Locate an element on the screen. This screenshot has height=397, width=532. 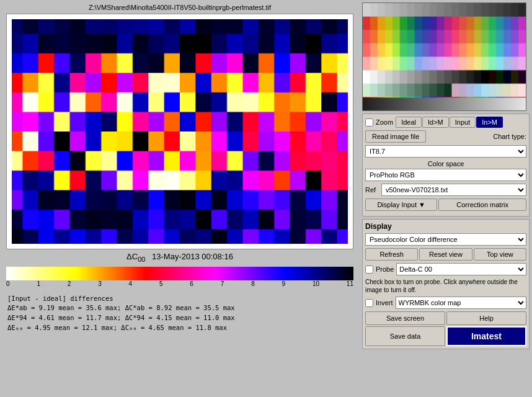
file-title: Z:\VMShared\Minolta5400II-IT8V50-builtin… is located at coordinates (180, 7).